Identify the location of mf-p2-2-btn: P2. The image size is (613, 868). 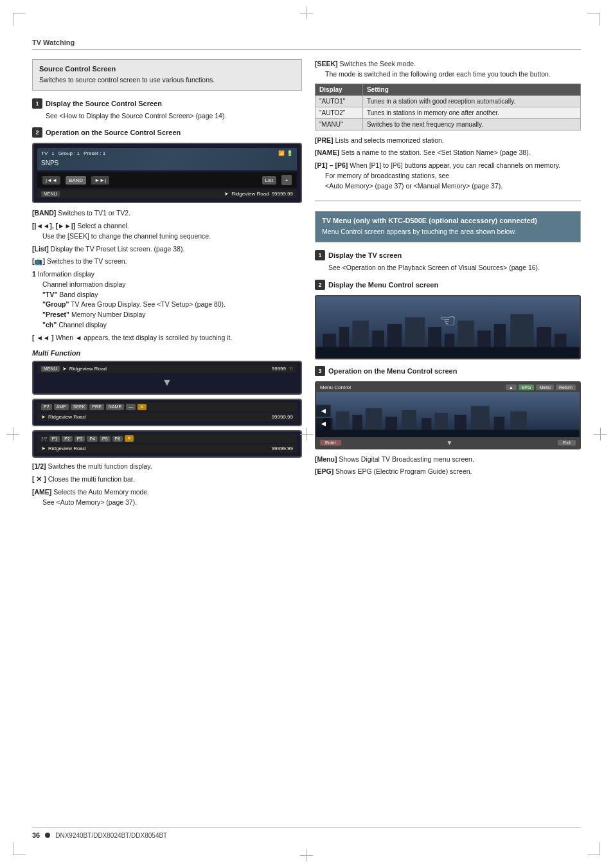
(67, 439).